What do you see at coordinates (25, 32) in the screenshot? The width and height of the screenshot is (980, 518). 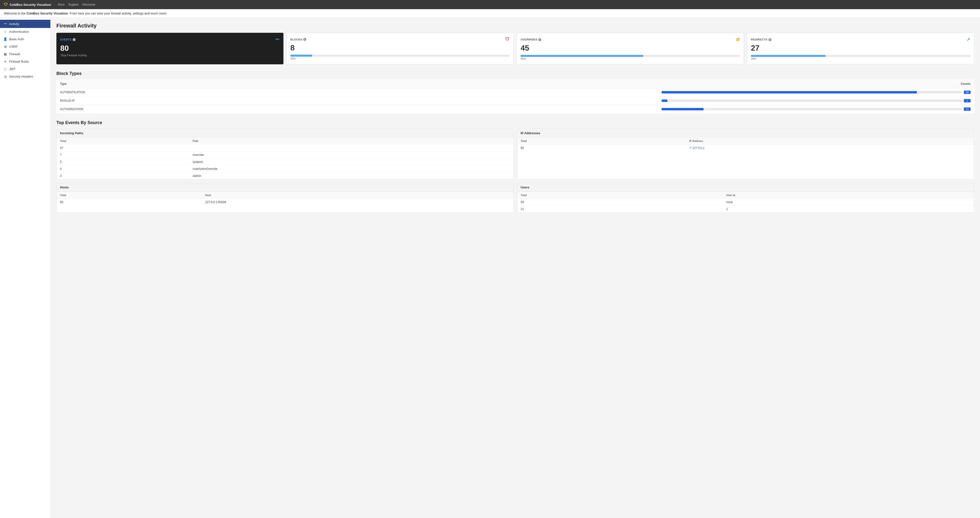 I see `sidebar-item-authentication: □ Authentication` at bounding box center [25, 32].